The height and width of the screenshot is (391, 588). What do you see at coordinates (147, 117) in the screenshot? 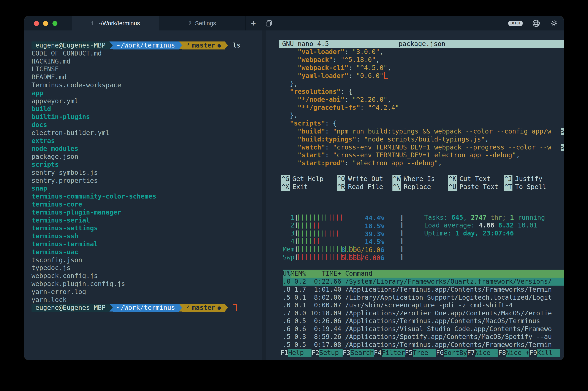
I see `ls-entry: builtin-plugins` at bounding box center [147, 117].